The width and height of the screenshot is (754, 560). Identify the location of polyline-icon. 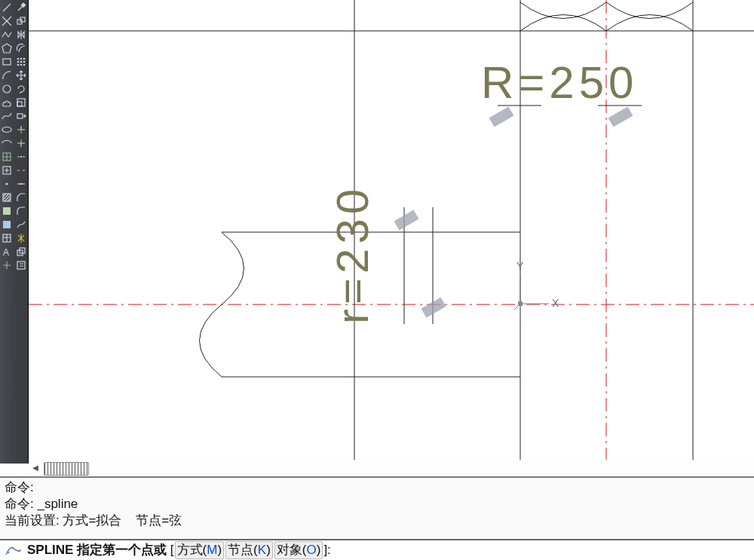
(7, 35).